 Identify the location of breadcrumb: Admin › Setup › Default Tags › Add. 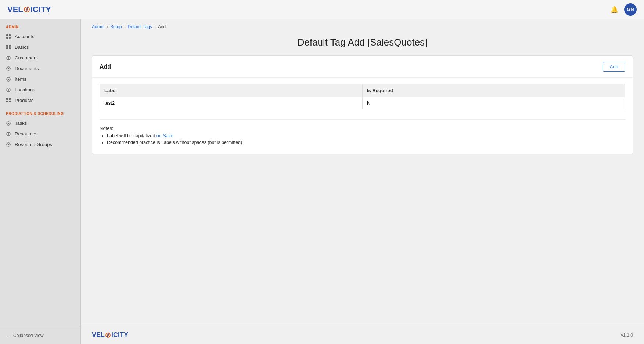
(362, 27).